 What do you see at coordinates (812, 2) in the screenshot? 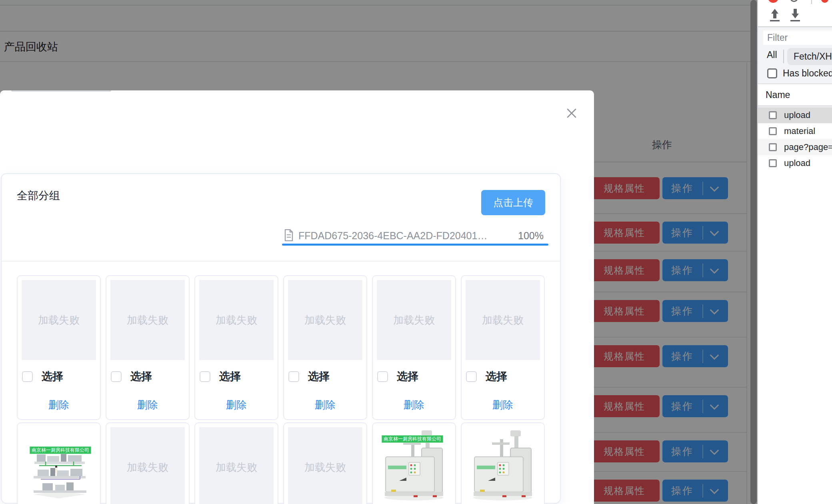
I see `toolbar-divider` at bounding box center [812, 2].